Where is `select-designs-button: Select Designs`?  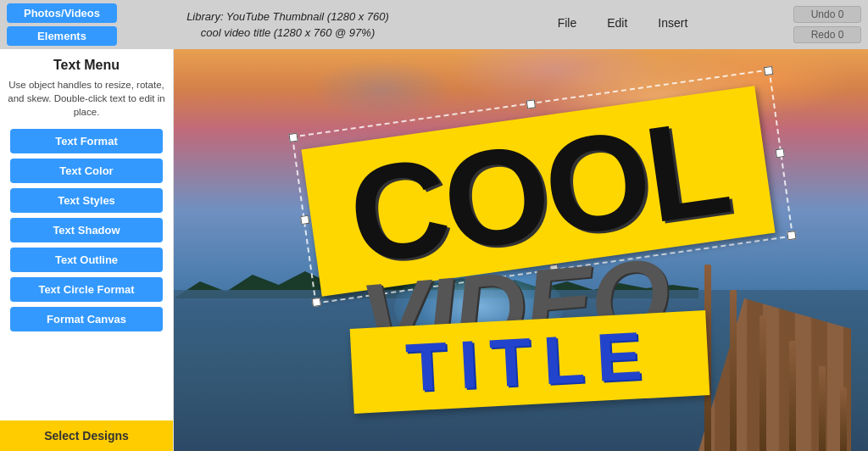 select-designs-button: Select Designs is located at coordinates (86, 436).